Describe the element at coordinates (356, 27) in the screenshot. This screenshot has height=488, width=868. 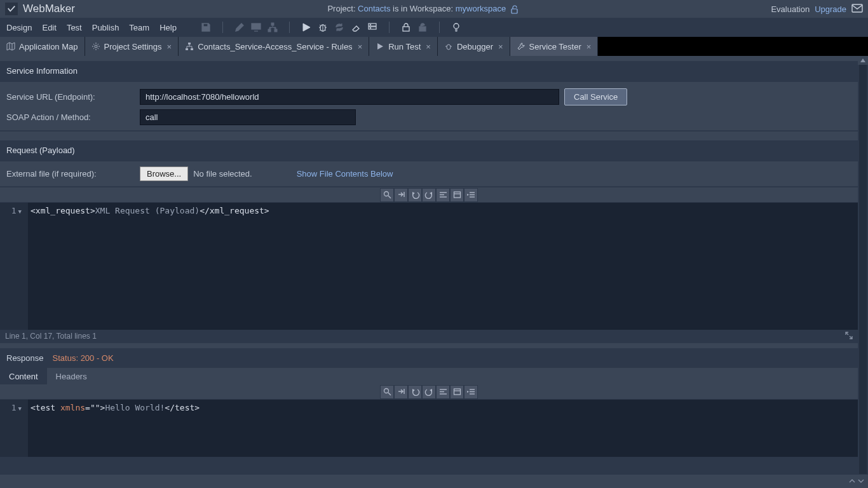
I see `eraser-icon` at that location.